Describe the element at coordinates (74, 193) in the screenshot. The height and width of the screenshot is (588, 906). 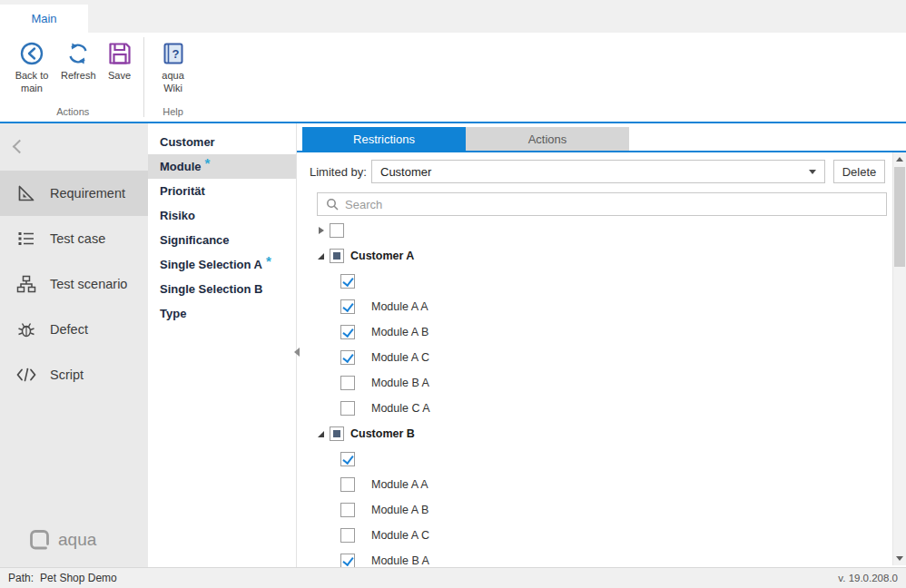
I see `sidebar-item-requirement: Requirement` at that location.